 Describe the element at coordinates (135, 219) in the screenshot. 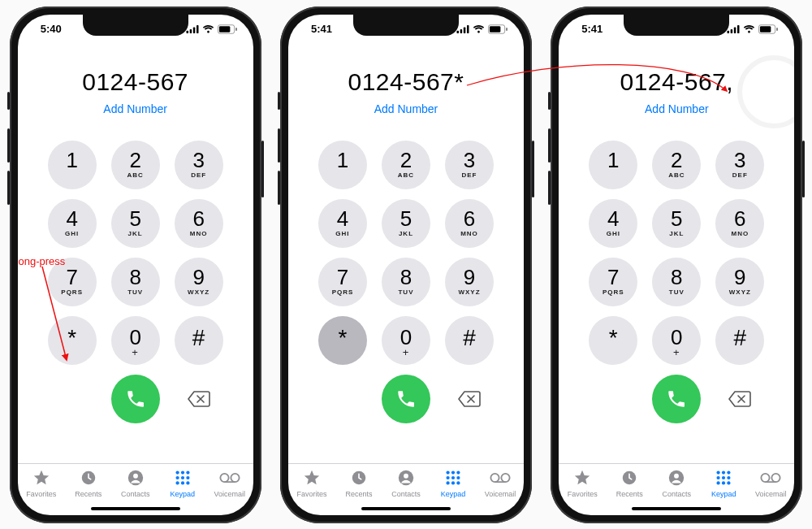

I see `key-digit: 5` at that location.